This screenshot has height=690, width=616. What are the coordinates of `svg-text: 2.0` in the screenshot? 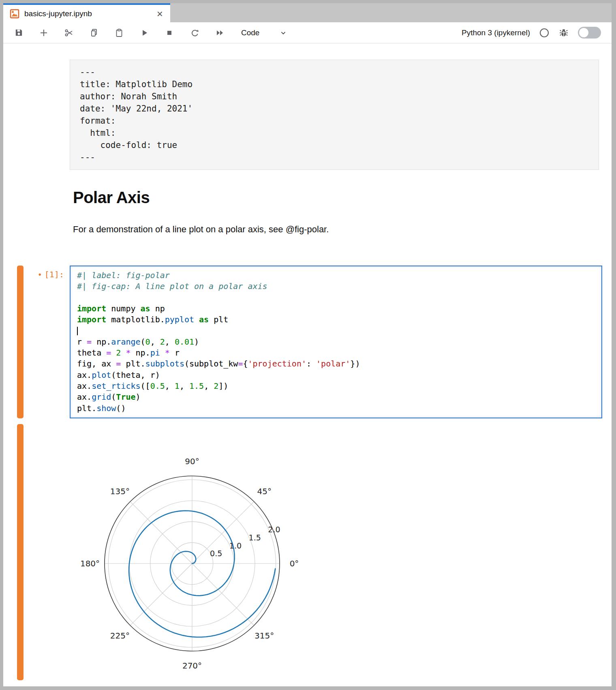 It's located at (274, 529).